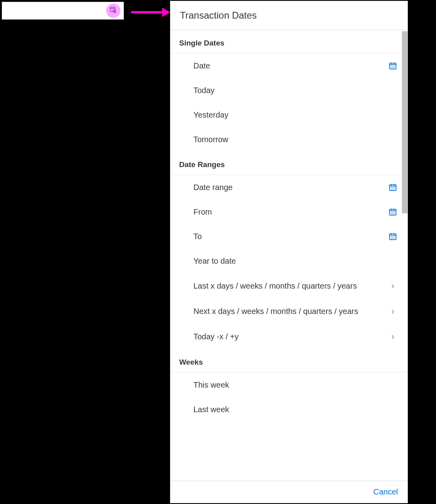 The height and width of the screenshot is (504, 436). What do you see at coordinates (289, 492) in the screenshot?
I see `dialog-footer: Cancel` at bounding box center [289, 492].